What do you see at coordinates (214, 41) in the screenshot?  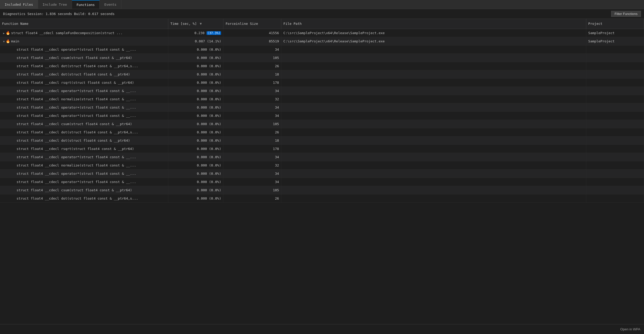 I see `time-pct: (14.1%)` at bounding box center [214, 41].